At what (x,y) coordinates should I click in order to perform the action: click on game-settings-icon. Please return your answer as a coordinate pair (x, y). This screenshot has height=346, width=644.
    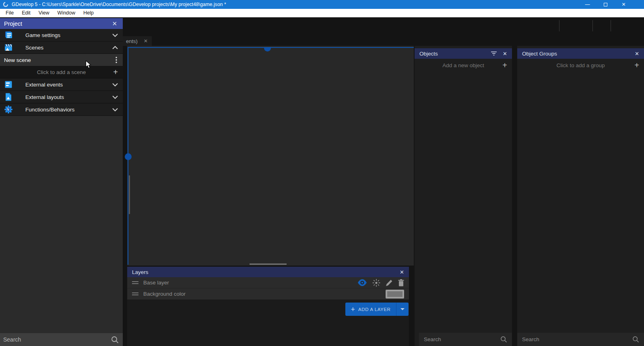
    Looking at the image, I should click on (8, 35).